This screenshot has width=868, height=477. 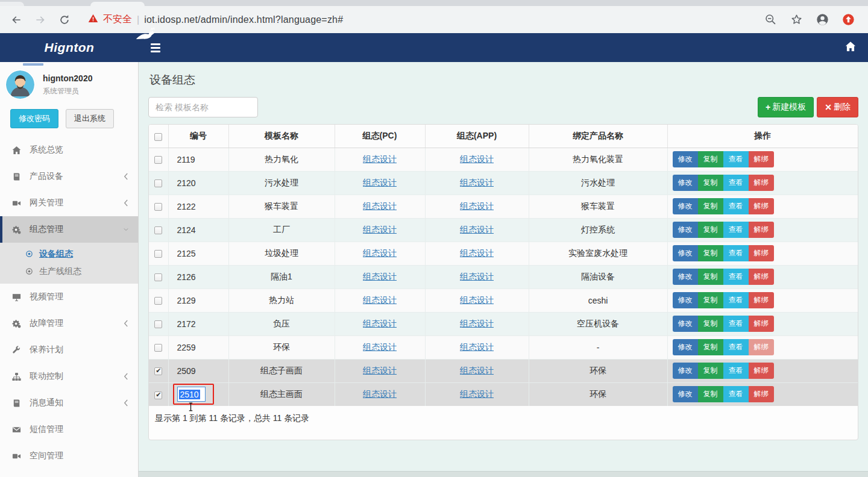 What do you see at coordinates (69, 48) in the screenshot?
I see `logo: Hignton` at bounding box center [69, 48].